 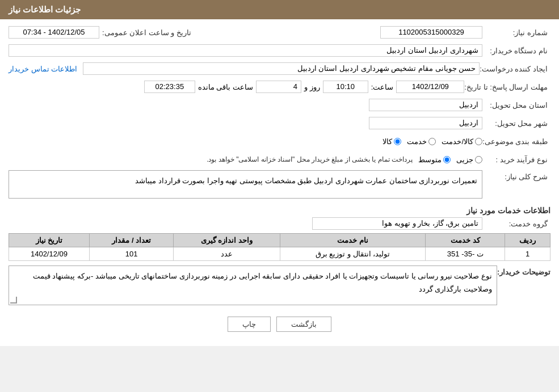 What do you see at coordinates (432, 142) in the screenshot?
I see `category-khedmat-radio` at bounding box center [432, 142].